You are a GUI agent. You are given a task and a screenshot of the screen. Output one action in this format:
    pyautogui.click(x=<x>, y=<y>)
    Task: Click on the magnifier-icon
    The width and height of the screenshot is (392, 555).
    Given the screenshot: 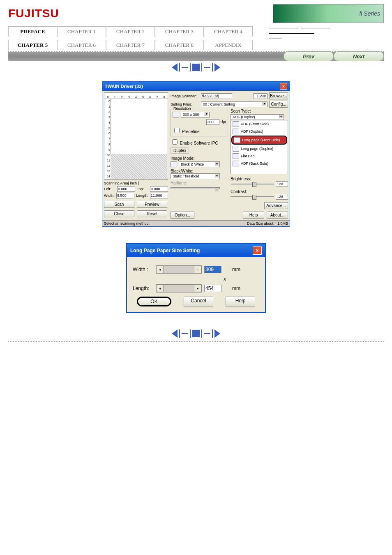 What is the action you would take?
    pyautogui.click(x=176, y=115)
    